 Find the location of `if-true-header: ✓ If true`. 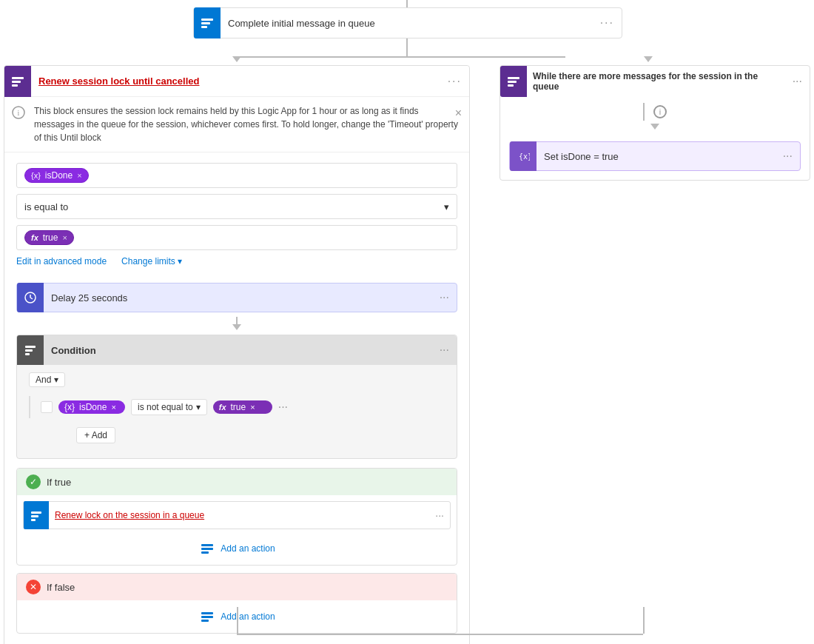

if-true-header: ✓ If true is located at coordinates (237, 482).